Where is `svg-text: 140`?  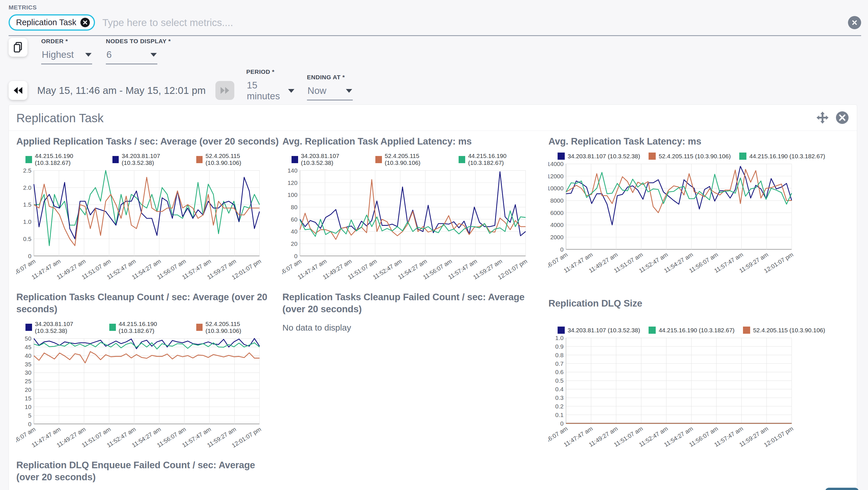 svg-text: 140 is located at coordinates (292, 171).